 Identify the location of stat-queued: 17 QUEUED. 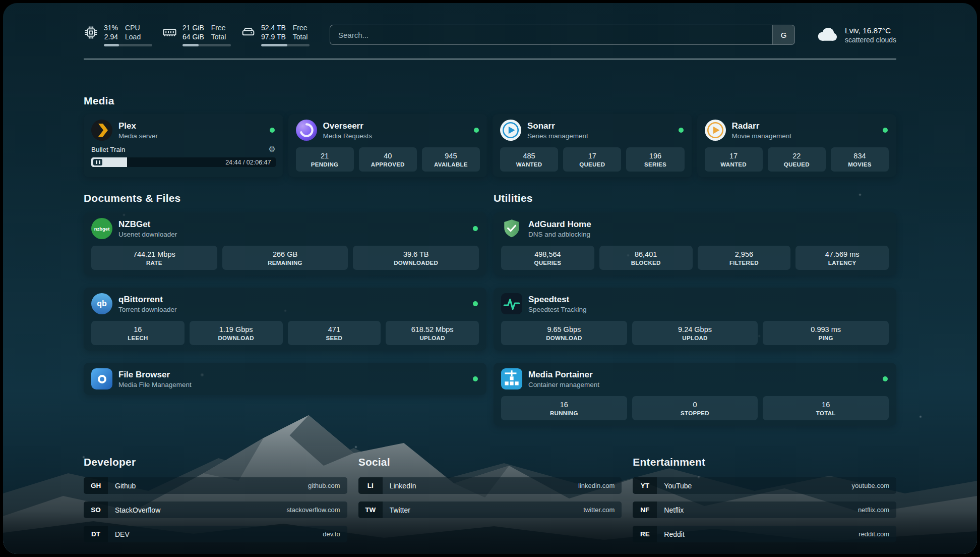
(592, 159).